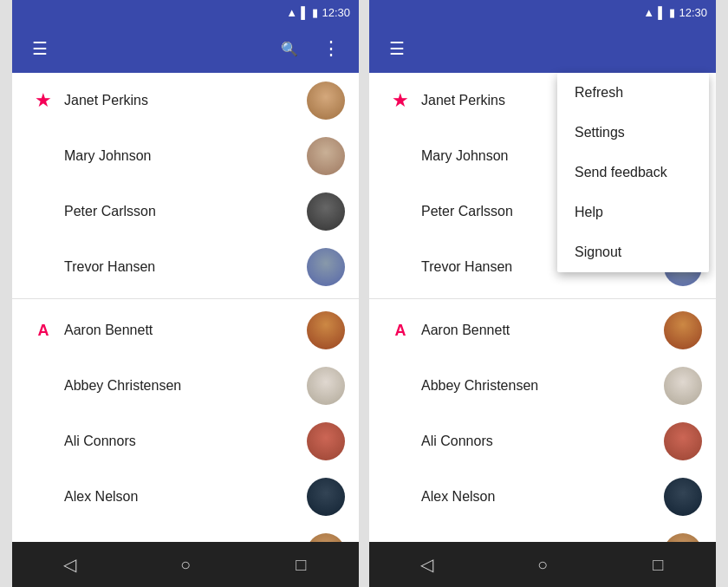 This screenshot has width=728, height=587. What do you see at coordinates (331, 49) in the screenshot?
I see `left-more-button: ⋮` at bounding box center [331, 49].